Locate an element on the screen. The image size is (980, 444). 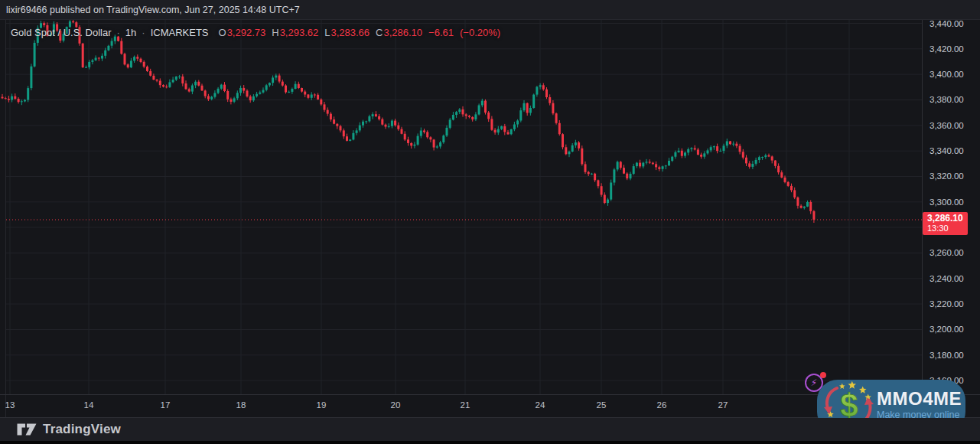
price-tick-label: 3,380.00 is located at coordinates (953, 100).